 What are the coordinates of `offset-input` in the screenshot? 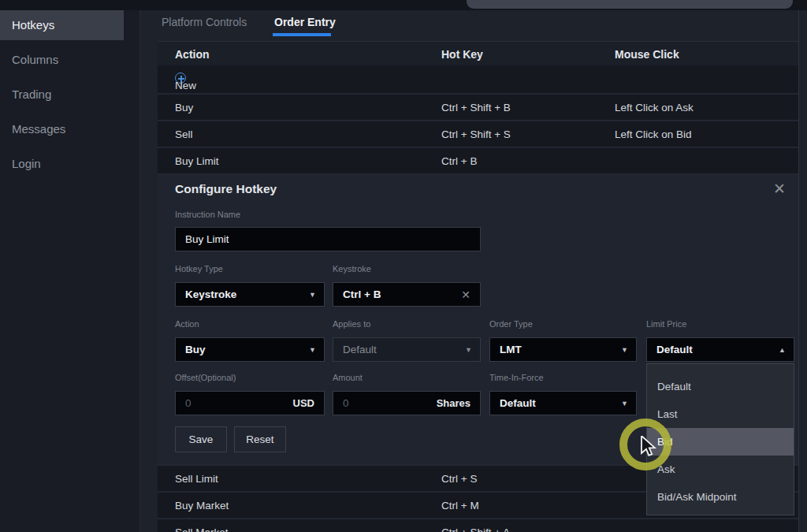 It's located at (221, 404).